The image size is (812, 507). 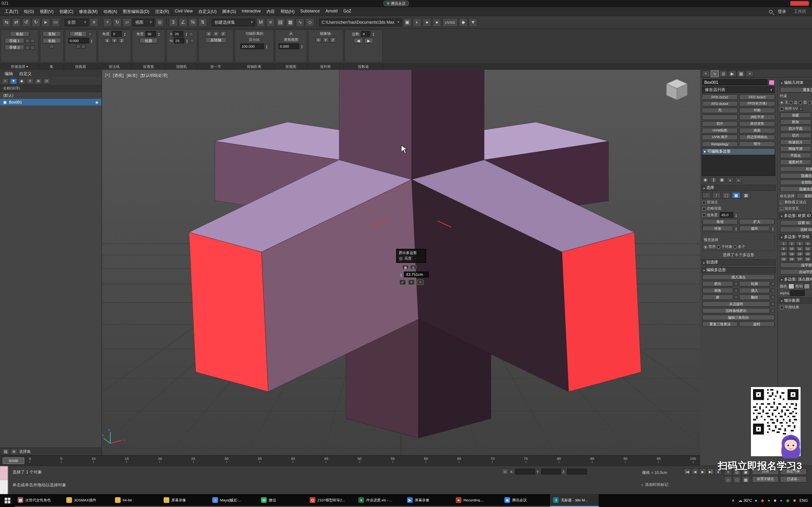 What do you see at coordinates (804, 501) in the screenshot?
I see `language-indicator: ENG` at bounding box center [804, 501].